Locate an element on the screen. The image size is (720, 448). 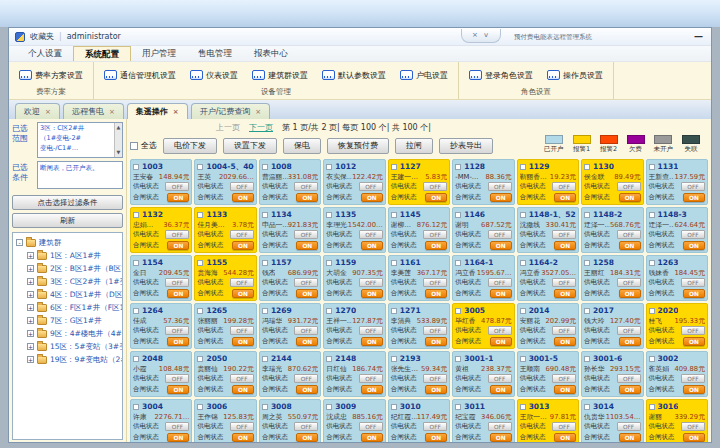
meter-card: 1132忠娟…36.37元供电状态OFF合闸状态ON is located at coordinates (161, 230).